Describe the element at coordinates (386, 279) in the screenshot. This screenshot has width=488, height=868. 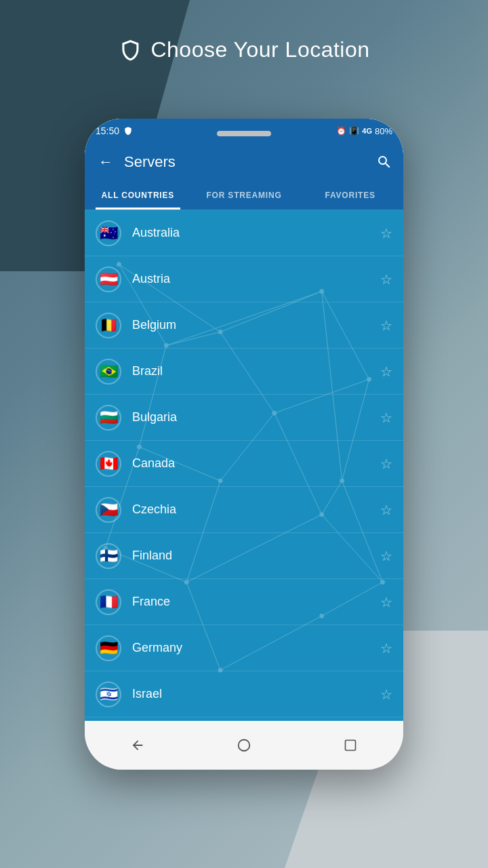
I see `favorite-star-austria: ☆` at that location.